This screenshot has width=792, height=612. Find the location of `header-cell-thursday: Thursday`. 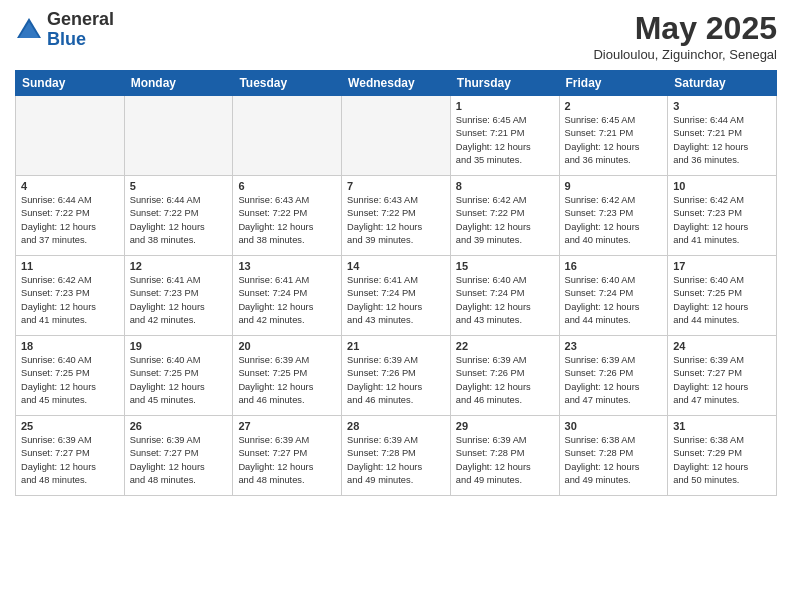

header-cell-thursday: Thursday is located at coordinates (504, 84).